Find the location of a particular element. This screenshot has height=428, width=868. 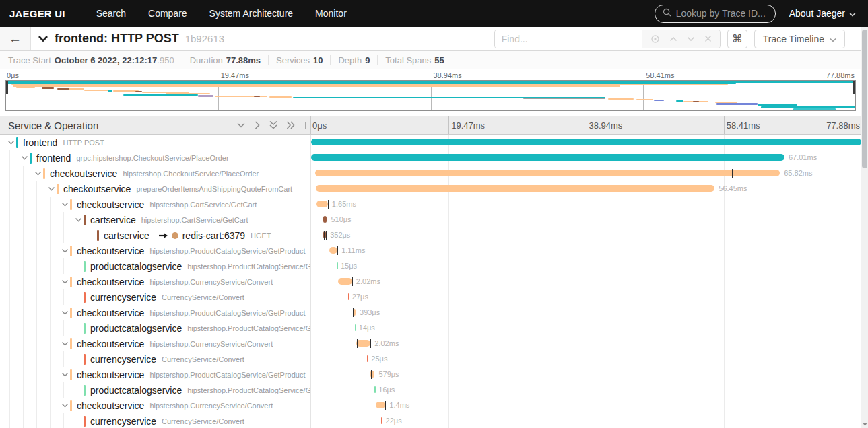

span-bar-cell: 15μs is located at coordinates (586, 266).